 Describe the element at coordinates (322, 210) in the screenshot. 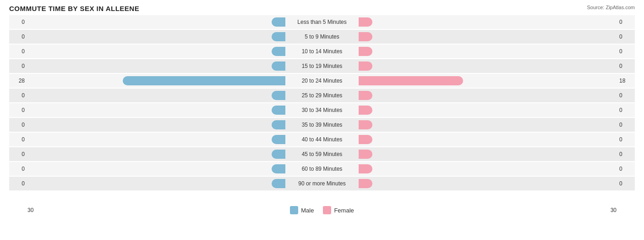

I see `legend: Male Female` at that location.